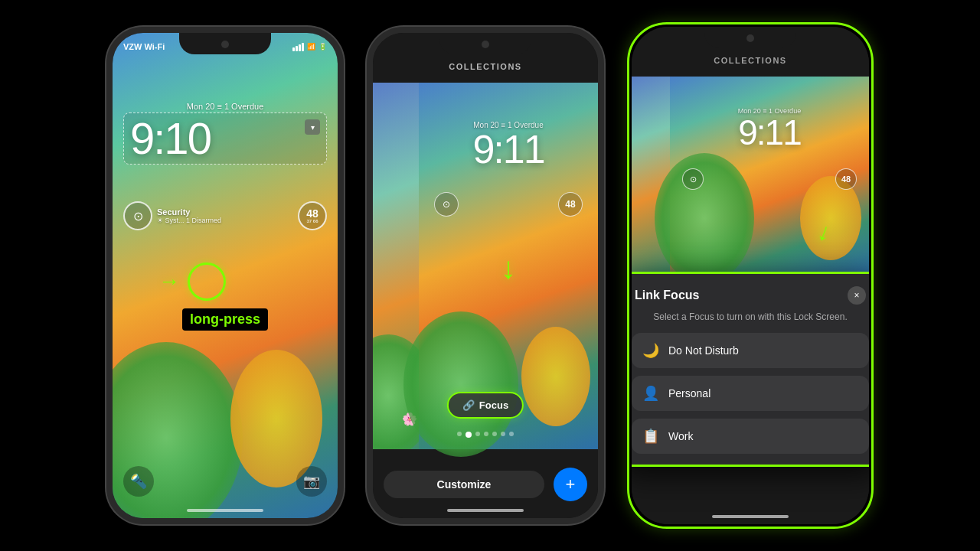 The height and width of the screenshot is (551, 980). Describe the element at coordinates (651, 393) in the screenshot. I see `personal-icon: 👤` at that location.